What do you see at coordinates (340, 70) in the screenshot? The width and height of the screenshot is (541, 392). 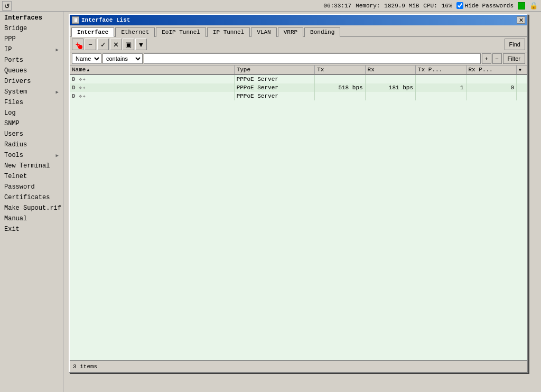 I see `col-tx: Tx` at bounding box center [340, 70].